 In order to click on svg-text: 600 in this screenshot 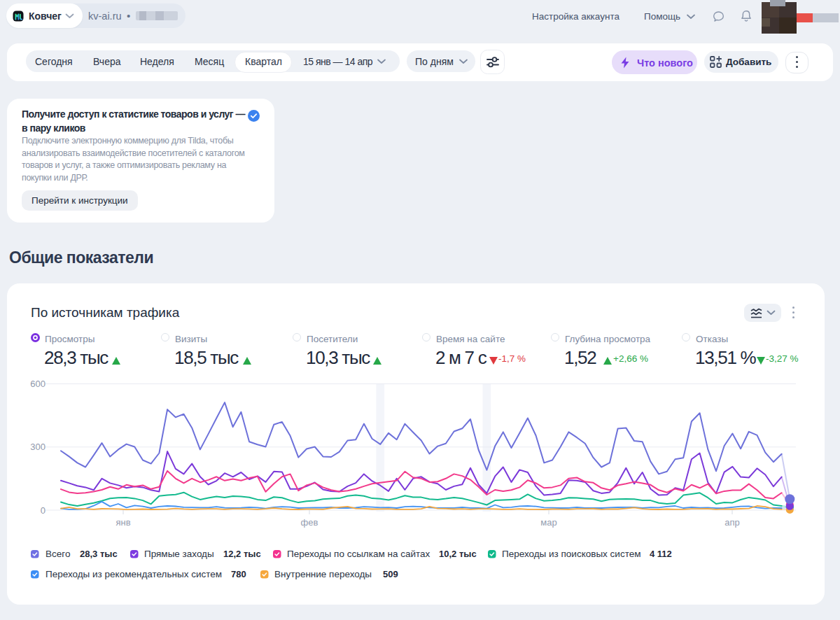, I will do `click(38, 383)`.